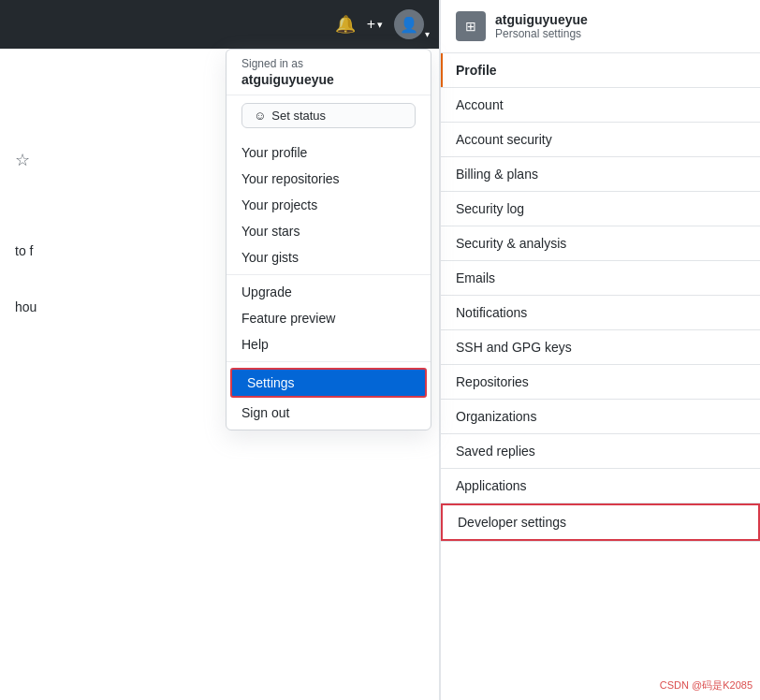  I want to click on nav-item-security-log: Security log, so click(601, 210).